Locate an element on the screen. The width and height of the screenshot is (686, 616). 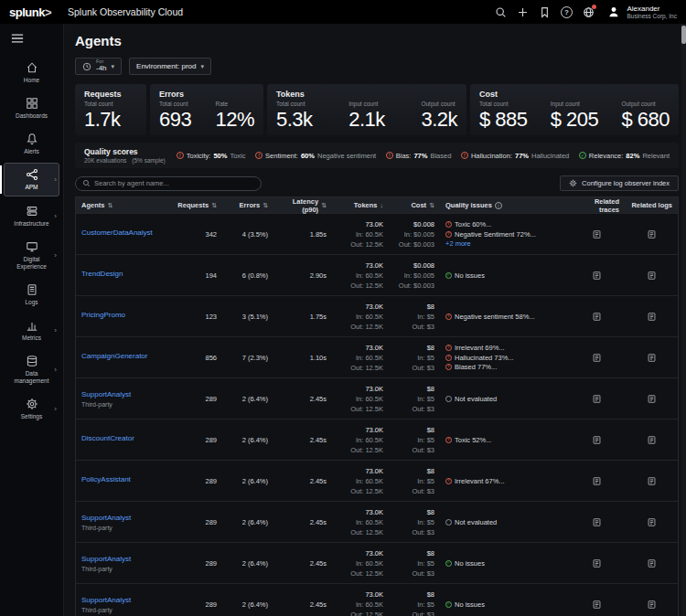
sidebar-item-infrastructure: Infrastructure › is located at coordinates (31, 216).